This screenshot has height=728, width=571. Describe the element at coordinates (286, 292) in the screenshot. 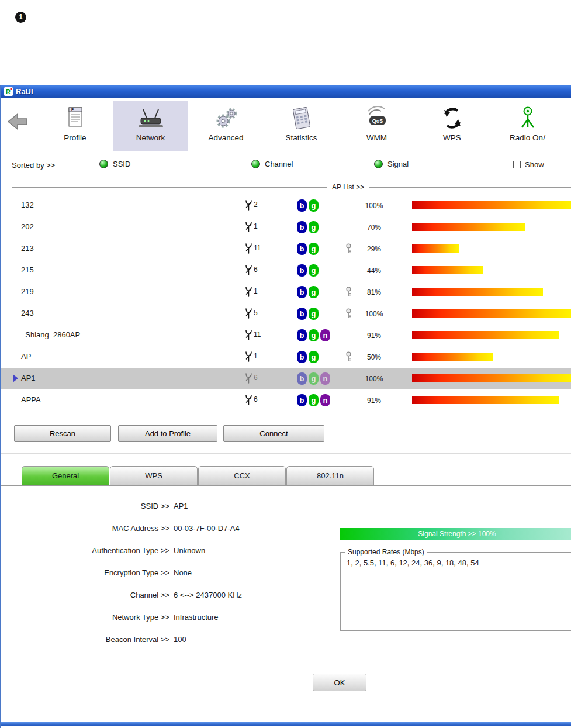

I see `ap-row-219: 2191bg81%` at that location.